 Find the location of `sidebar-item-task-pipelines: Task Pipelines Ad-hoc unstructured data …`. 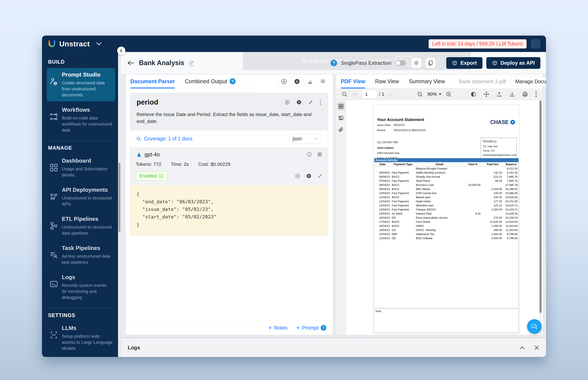

sidebar-item-task-pipelines: Task Pipelines Ad-hoc unstructured data … is located at coordinates (81, 255).